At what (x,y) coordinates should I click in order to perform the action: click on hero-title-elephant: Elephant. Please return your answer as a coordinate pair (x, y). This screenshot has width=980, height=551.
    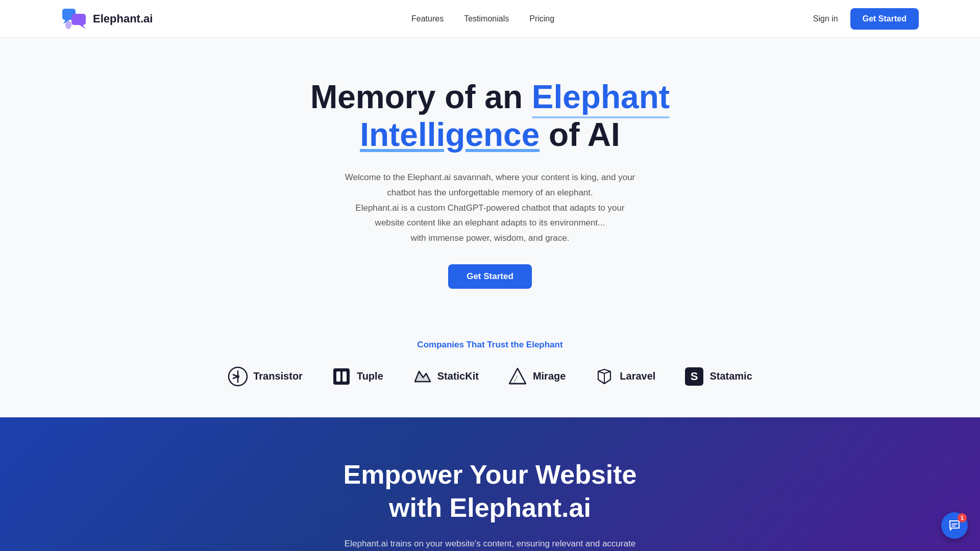
    Looking at the image, I should click on (601, 97).